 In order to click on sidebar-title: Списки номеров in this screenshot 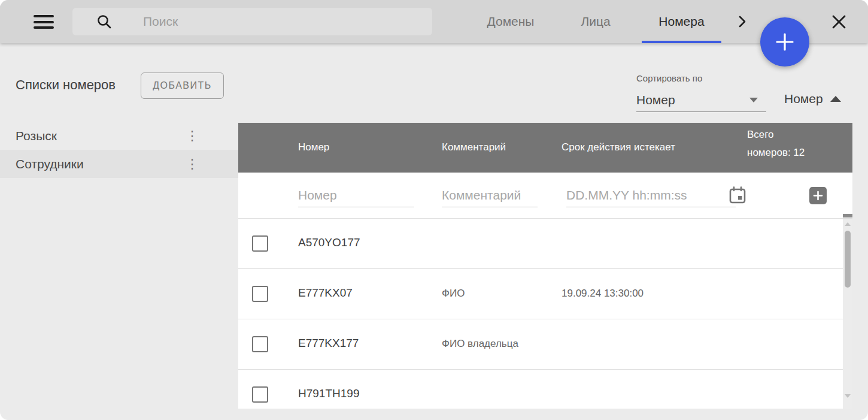, I will do `click(66, 85)`.